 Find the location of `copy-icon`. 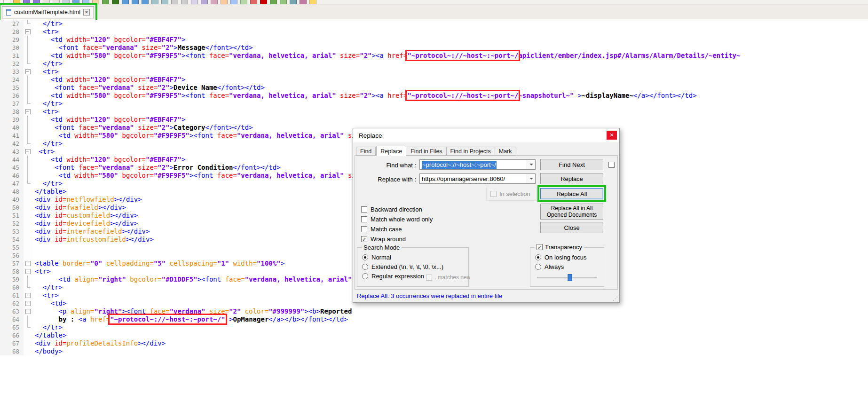

copy-icon is located at coordinates (86, 2).